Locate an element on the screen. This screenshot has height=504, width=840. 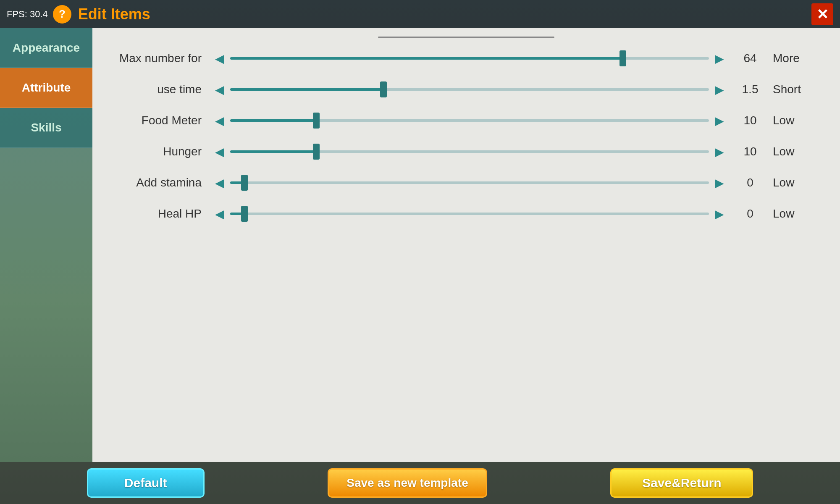
slider-value-add-stamina: 0 is located at coordinates (750, 183).